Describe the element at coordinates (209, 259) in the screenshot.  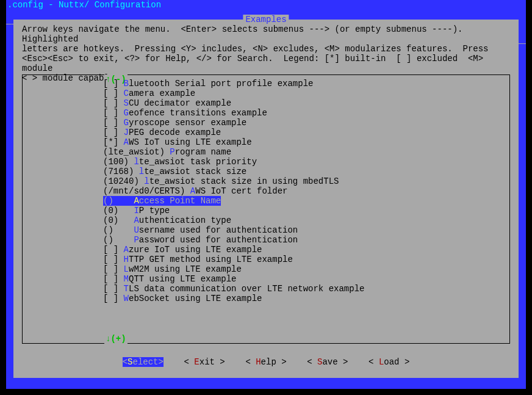
I see `item-label: HTTP GET method using LTE example` at that location.